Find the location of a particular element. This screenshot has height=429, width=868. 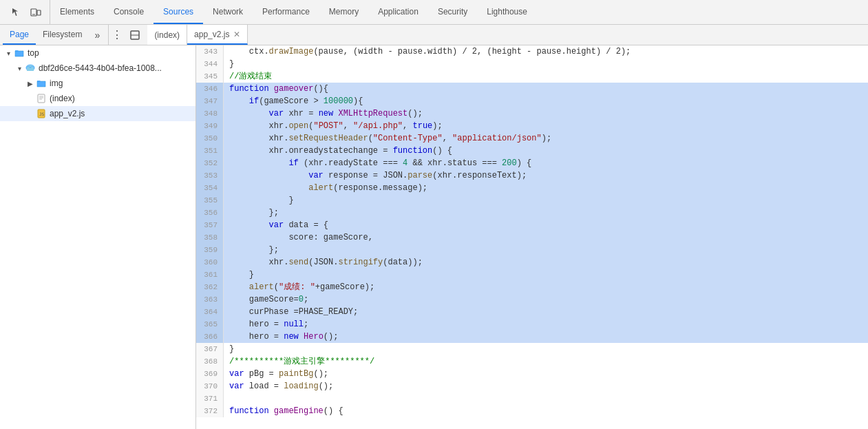

code-line-365: 365 hero = null; is located at coordinates (532, 324).